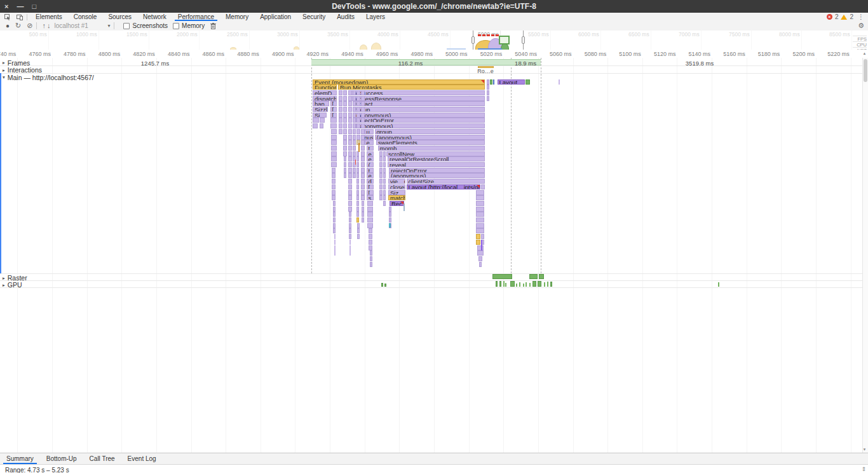 Image resolution: width=868 pixels, height=473 pixels. Describe the element at coordinates (8, 17) in the screenshot. I see `inspect-element-icon` at that location.